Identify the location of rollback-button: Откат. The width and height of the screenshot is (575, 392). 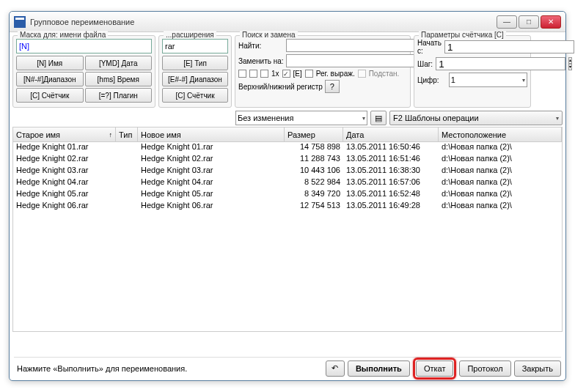
(435, 369).